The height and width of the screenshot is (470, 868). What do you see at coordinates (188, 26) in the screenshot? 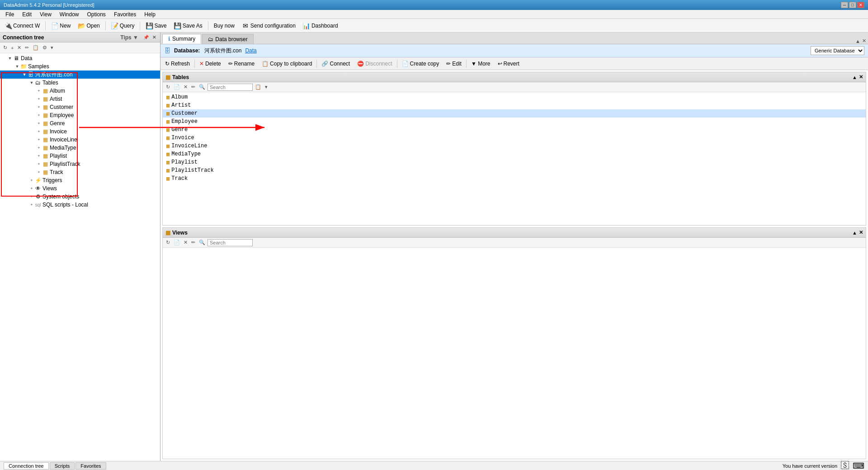
I see `save-as-button: 💾 Save As` at bounding box center [188, 26].